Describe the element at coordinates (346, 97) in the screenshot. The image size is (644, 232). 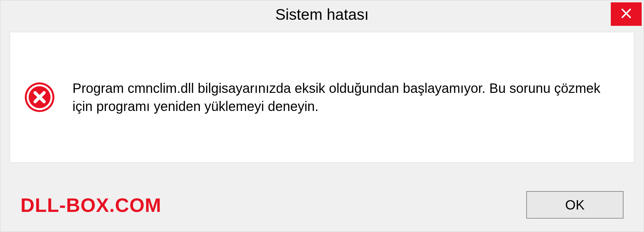
I see `error-message: Program cmnclim.dll bilgisayarınızda eks…` at that location.